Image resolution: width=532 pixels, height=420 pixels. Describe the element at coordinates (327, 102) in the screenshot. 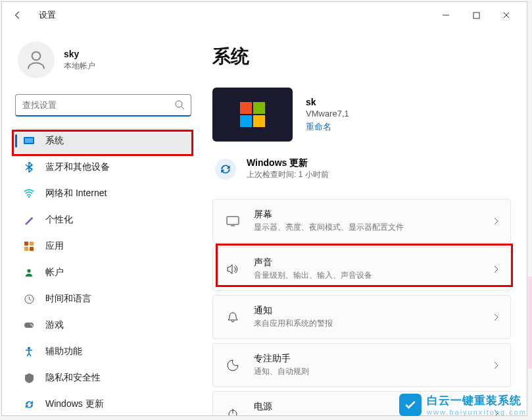

I see `device-name: sk` at that location.